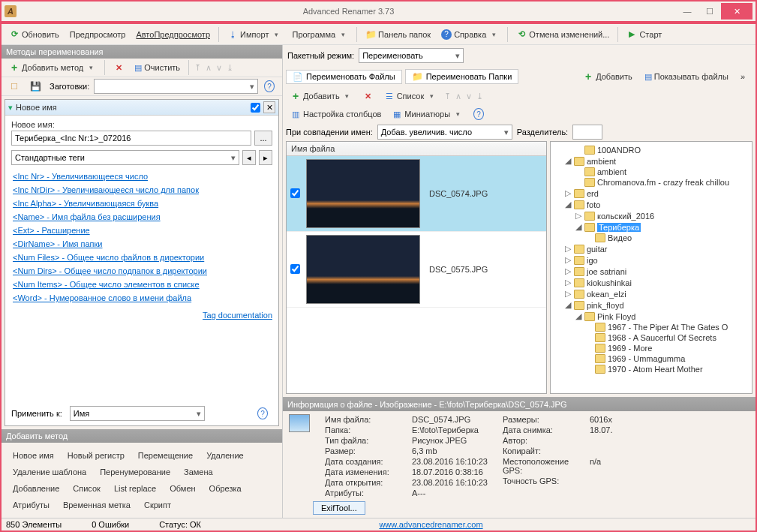 The image size is (757, 532). I want to click on add-method-link: Перенумерование, so click(135, 472).